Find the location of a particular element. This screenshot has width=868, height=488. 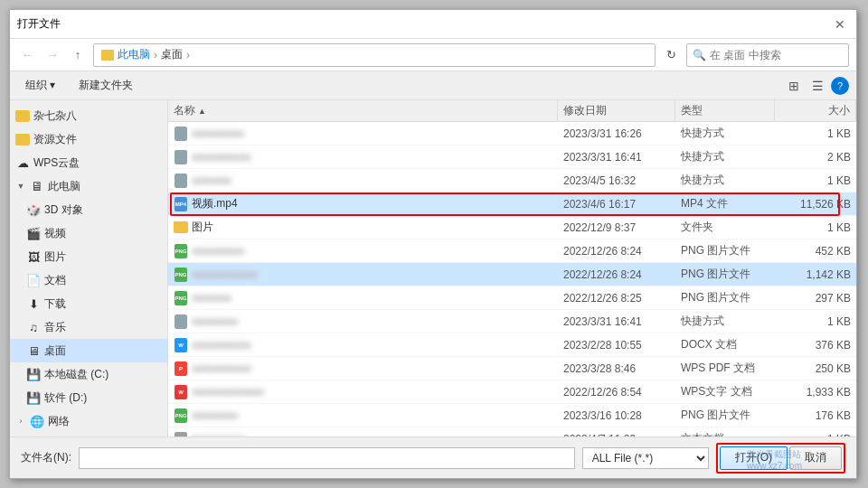

col-name-header: 名称 ▲ is located at coordinates (363, 110).